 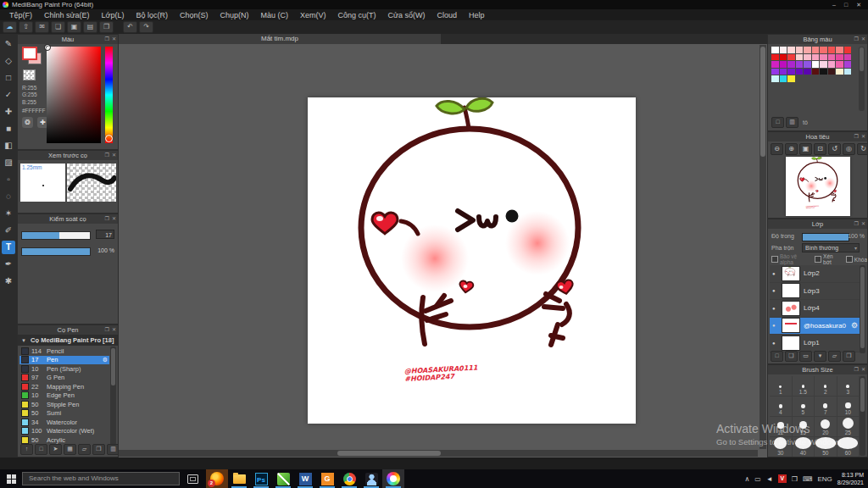 What do you see at coordinates (849, 447) in the screenshot?
I see `brush-size-option-60: 60` at bounding box center [849, 447].